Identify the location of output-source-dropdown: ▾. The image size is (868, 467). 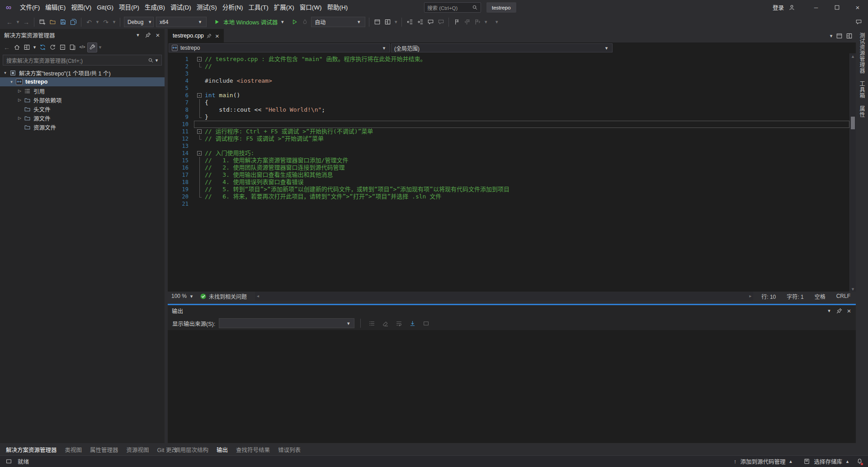
(287, 323).